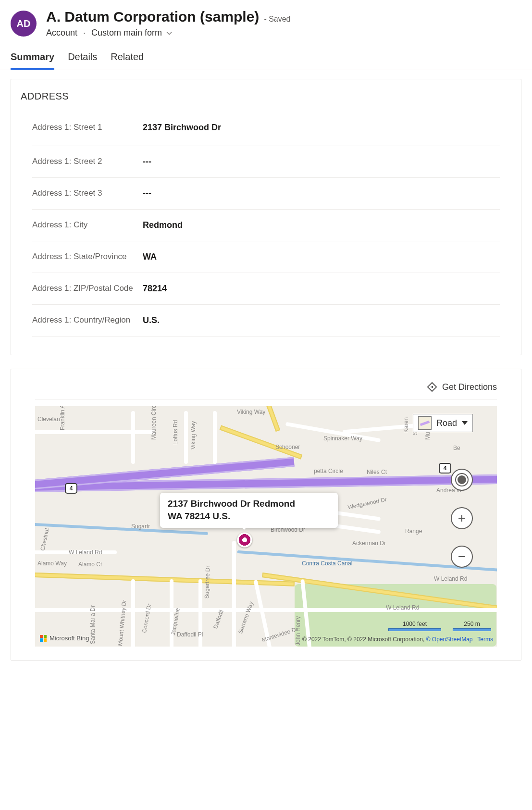 This screenshot has width=532, height=810. What do you see at coordinates (182, 128) in the screenshot?
I see `field-value: 2137 Birchwood Dr` at bounding box center [182, 128].